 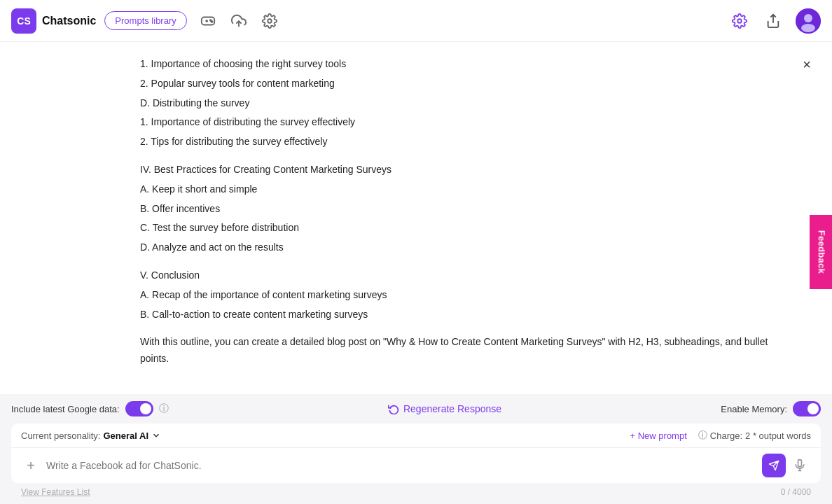 I want to click on line-7: A. Keep it short and simple, so click(x=458, y=190).